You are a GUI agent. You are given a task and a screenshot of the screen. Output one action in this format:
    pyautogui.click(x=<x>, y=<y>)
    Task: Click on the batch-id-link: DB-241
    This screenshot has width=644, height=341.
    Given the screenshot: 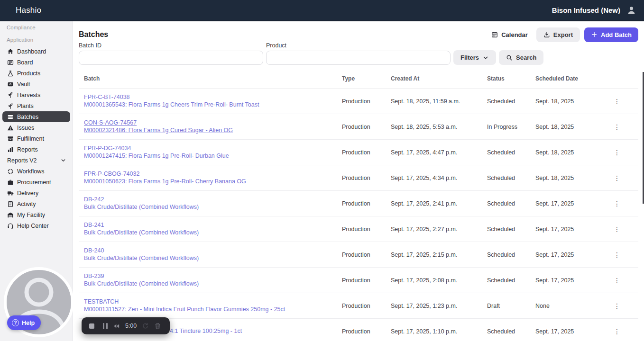 What is the action you would take?
    pyautogui.click(x=213, y=225)
    